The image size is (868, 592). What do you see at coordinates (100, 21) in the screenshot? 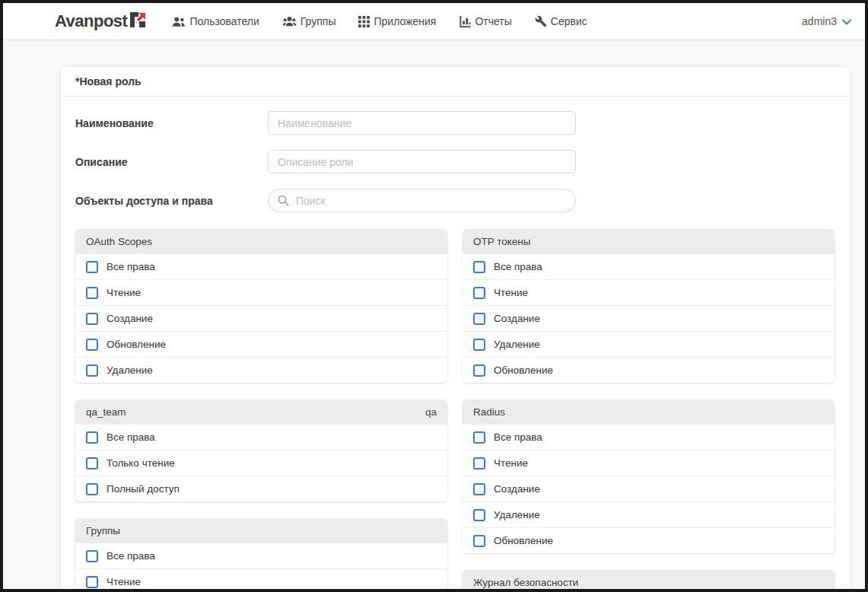
I see `avanpost-logo: Avanpost` at bounding box center [100, 21].